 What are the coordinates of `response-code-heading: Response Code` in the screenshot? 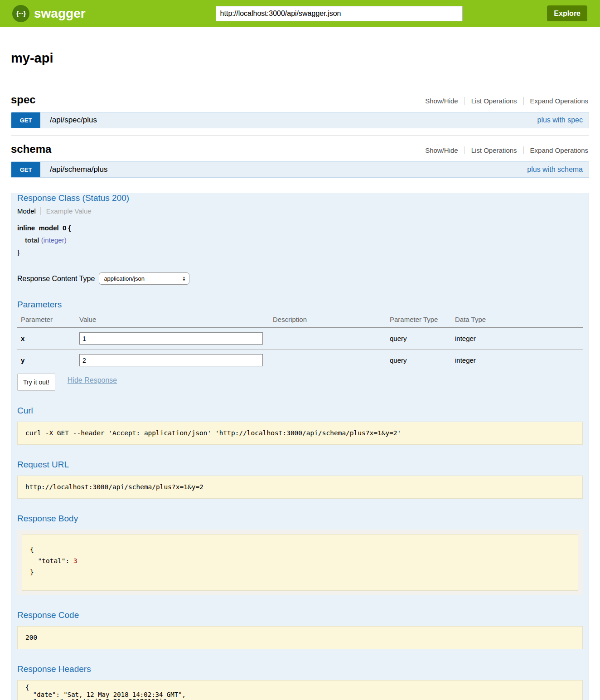 It's located at (300, 615).